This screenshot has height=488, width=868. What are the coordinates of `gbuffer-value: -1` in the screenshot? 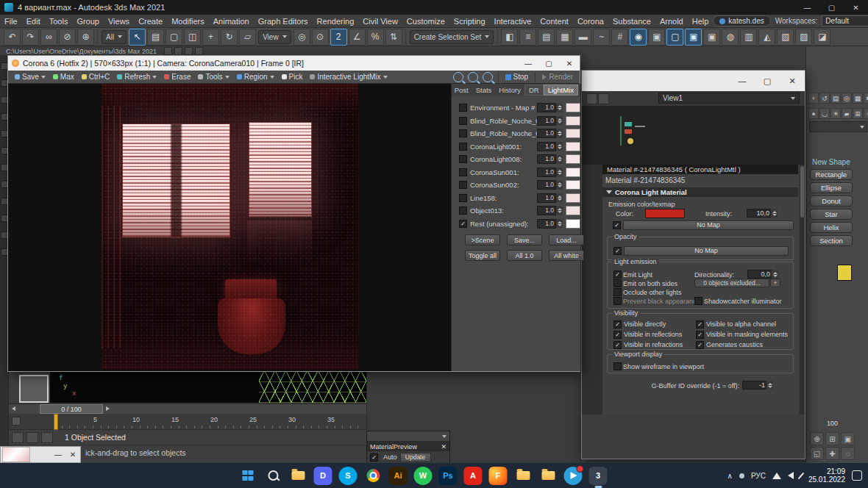 It's located at (755, 385).